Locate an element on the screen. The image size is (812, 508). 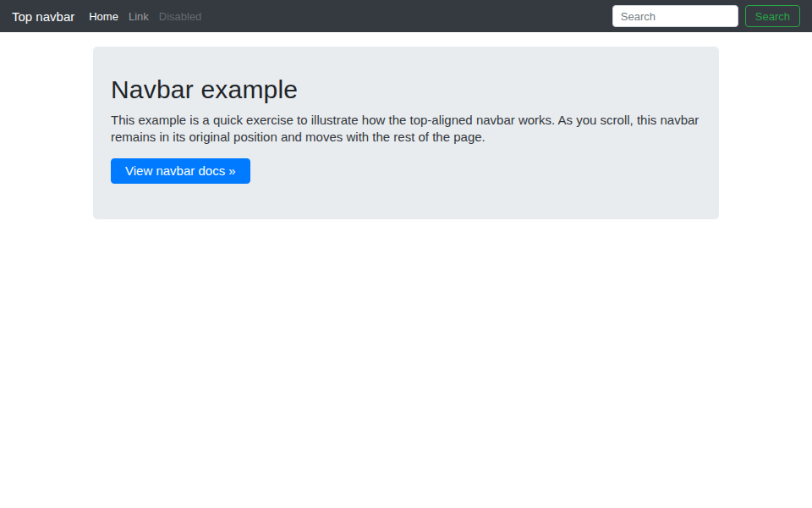
search-input is located at coordinates (675, 16).